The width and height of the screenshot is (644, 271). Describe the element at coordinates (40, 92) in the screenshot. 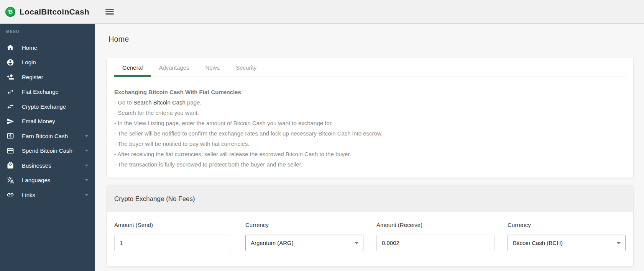

I see `sidebar-item-label: Fiat Exchange` at that location.